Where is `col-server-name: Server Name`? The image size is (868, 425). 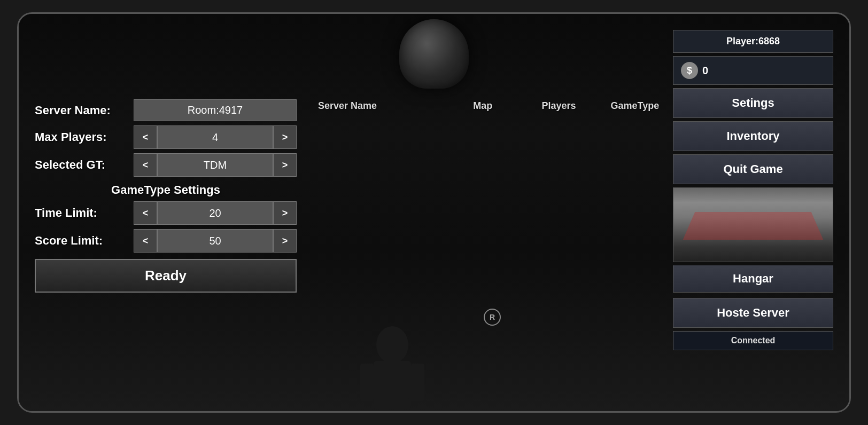 col-server-name: Server Name is located at coordinates (382, 106).